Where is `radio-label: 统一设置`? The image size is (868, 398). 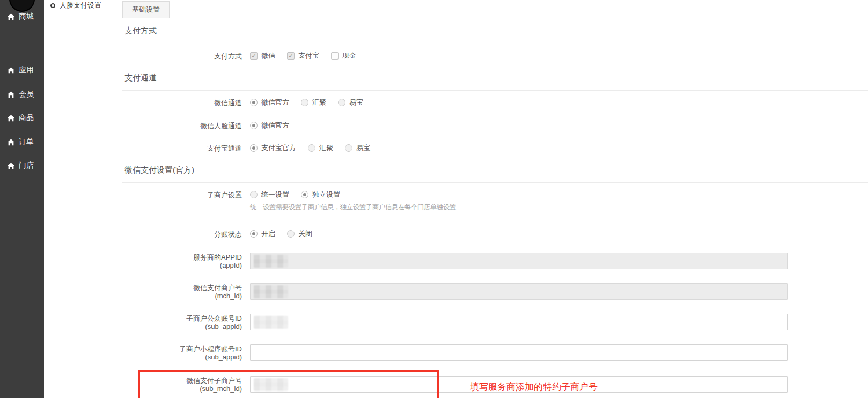
radio-label: 统一设置 is located at coordinates (275, 195).